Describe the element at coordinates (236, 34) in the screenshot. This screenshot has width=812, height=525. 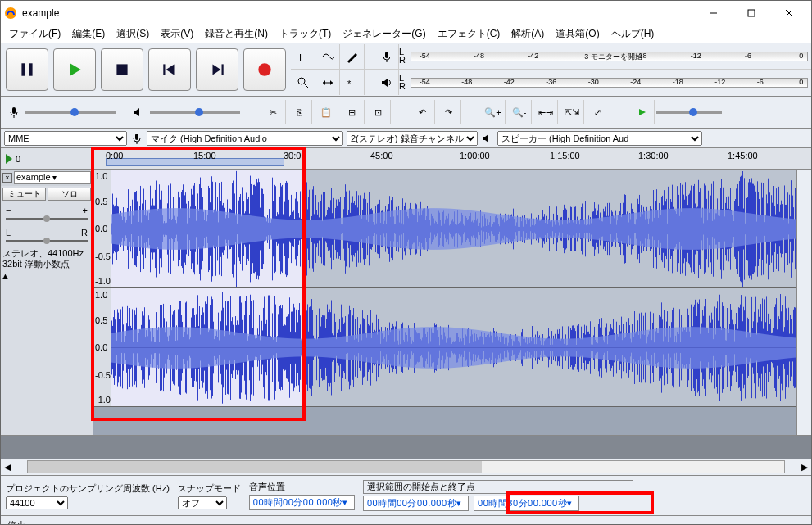
I see `menu-transport: 録音と再生(N)` at that location.